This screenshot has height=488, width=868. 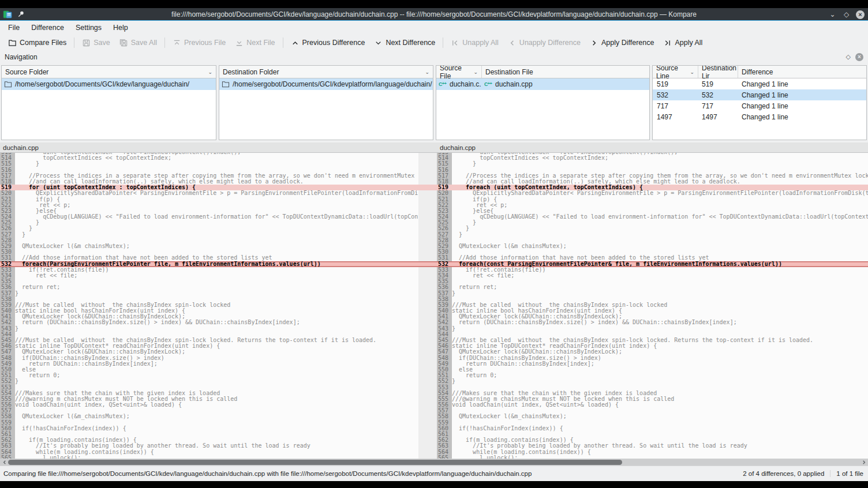 I want to click on line-text: if(m_loading.contains(index)) {, so click(x=660, y=440).